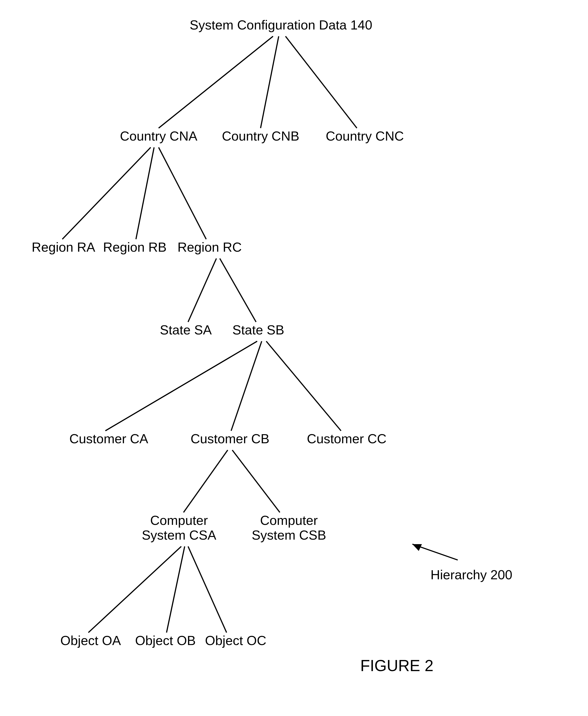 The height and width of the screenshot is (716, 588). Describe the element at coordinates (145, 193) in the screenshot. I see `edge-cna-rb` at that location.